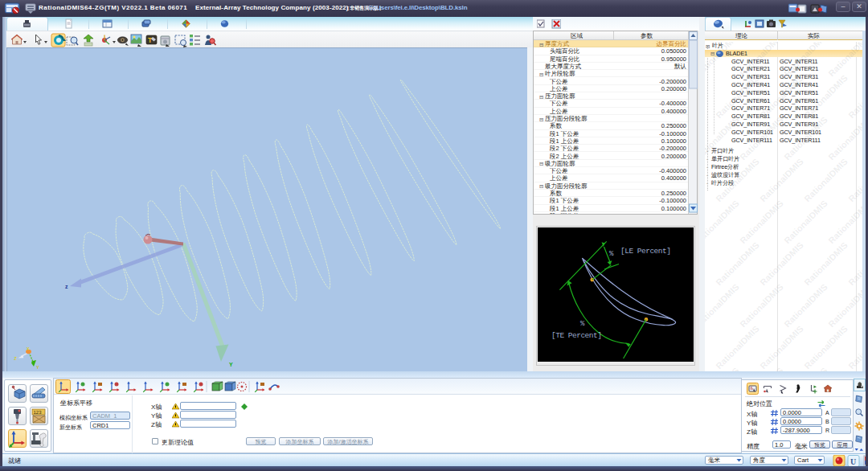  What do you see at coordinates (576, 336) in the screenshot?
I see `svg-text: [TE Percent]` at bounding box center [576, 336].